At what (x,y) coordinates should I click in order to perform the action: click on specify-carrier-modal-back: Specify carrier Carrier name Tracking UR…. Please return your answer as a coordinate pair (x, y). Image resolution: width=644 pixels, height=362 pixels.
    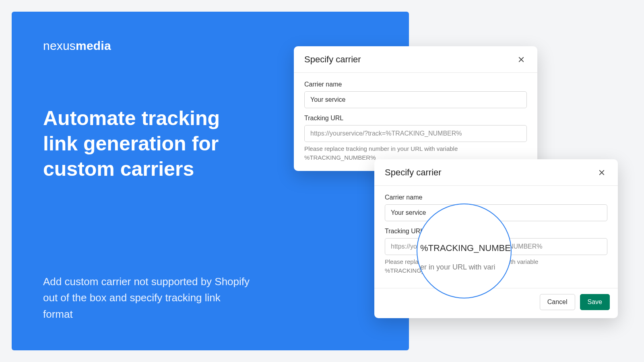
    Looking at the image, I should click on (415, 109).